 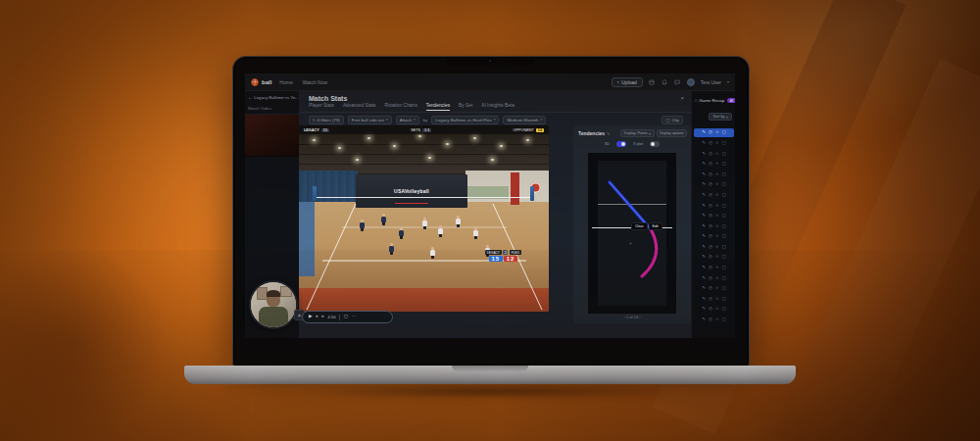 What do you see at coordinates (653, 82) in the screenshot?
I see `calendar-icon` at bounding box center [653, 82].